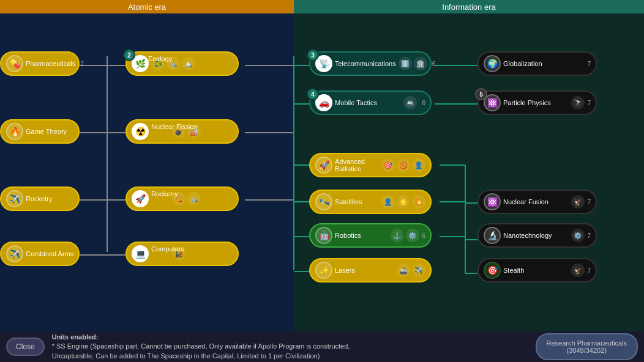 Image resolution: width=644 pixels, height=362 pixels. I want to click on stealth-icon: 🎯, so click(492, 270).